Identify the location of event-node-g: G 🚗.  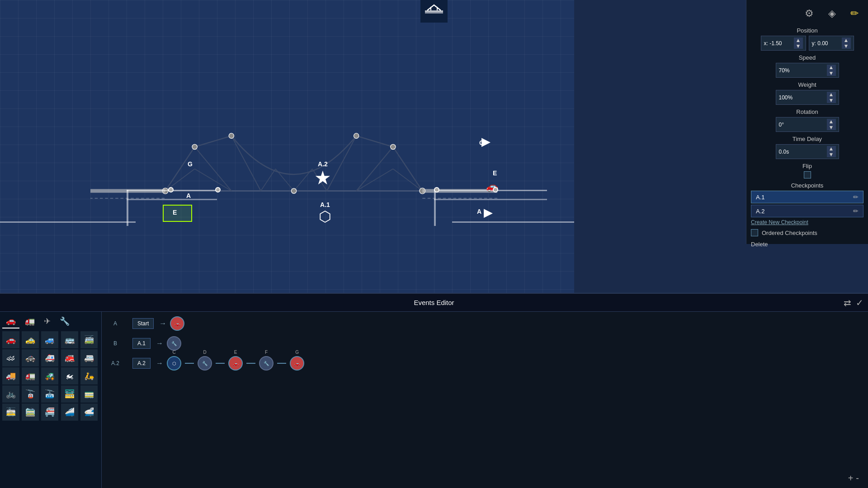
(297, 363).